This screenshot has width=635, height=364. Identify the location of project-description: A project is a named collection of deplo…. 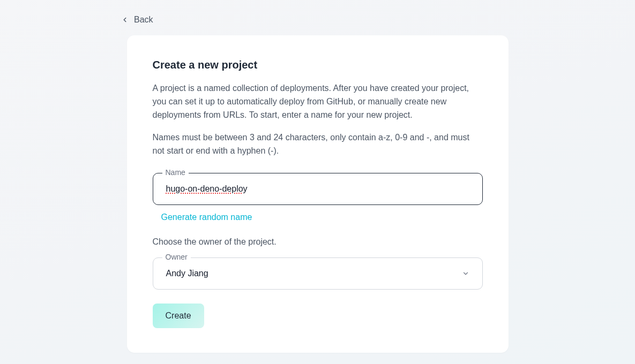
(318, 102).